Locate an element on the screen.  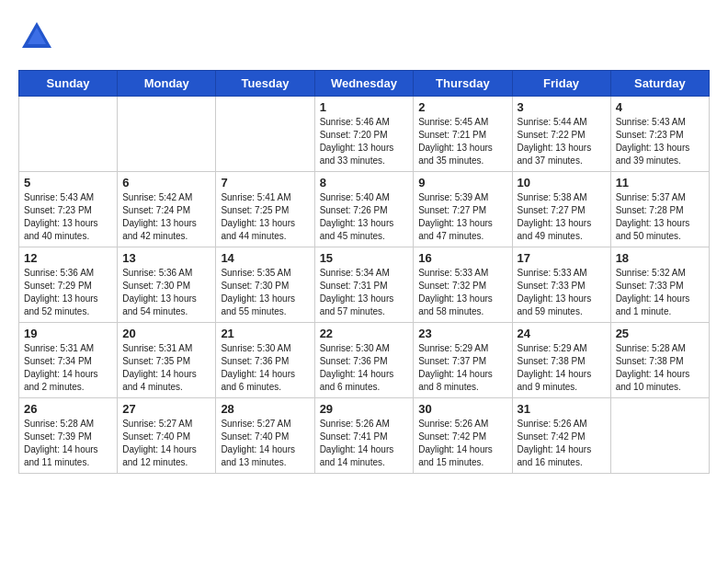
day-number: 15 is located at coordinates (364, 258).